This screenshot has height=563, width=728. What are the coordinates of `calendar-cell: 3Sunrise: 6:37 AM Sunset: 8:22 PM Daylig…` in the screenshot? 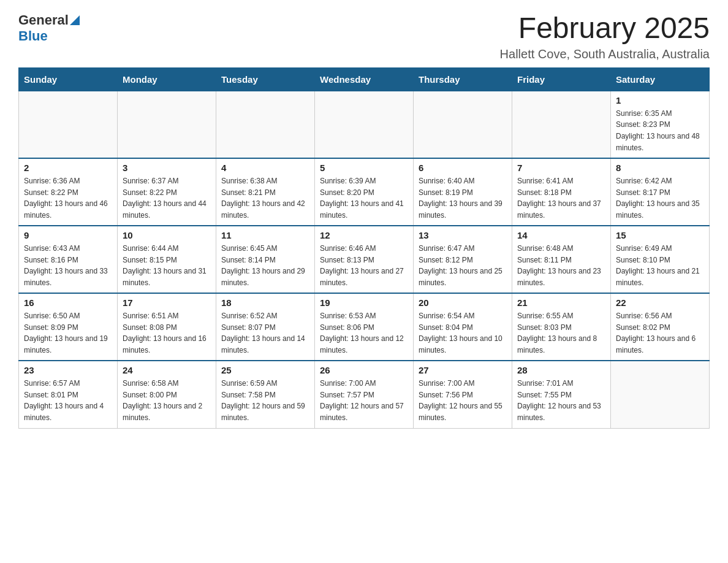 It's located at (167, 192).